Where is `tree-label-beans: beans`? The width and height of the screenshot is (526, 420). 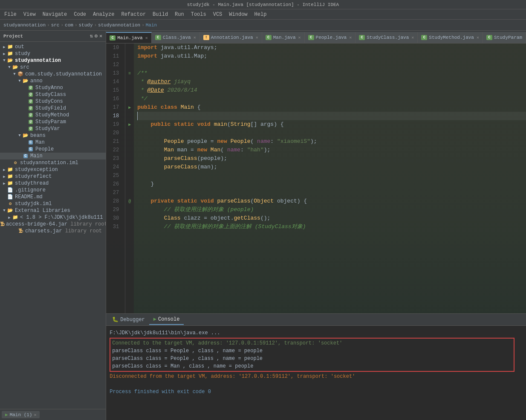 tree-label-beans: beans is located at coordinates (38, 136).